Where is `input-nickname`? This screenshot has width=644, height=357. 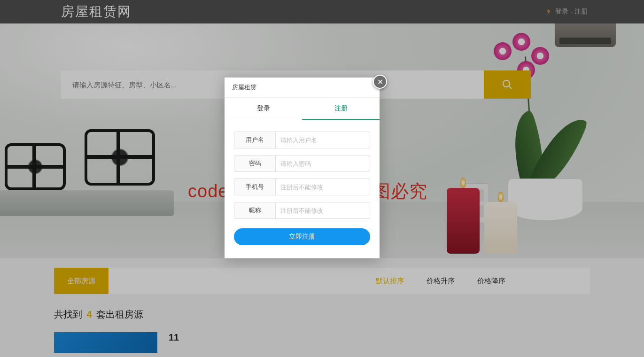
input-nickname is located at coordinates (323, 210).